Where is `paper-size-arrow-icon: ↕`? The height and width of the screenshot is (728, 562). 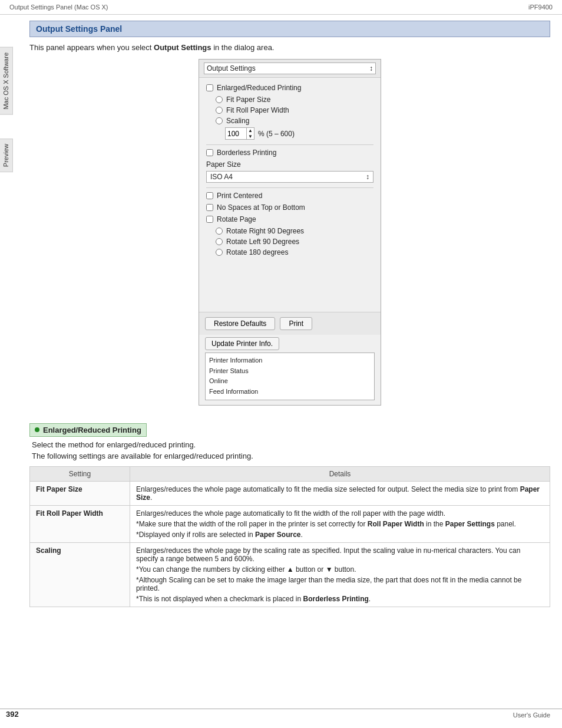 paper-size-arrow-icon: ↕ is located at coordinates (368, 177).